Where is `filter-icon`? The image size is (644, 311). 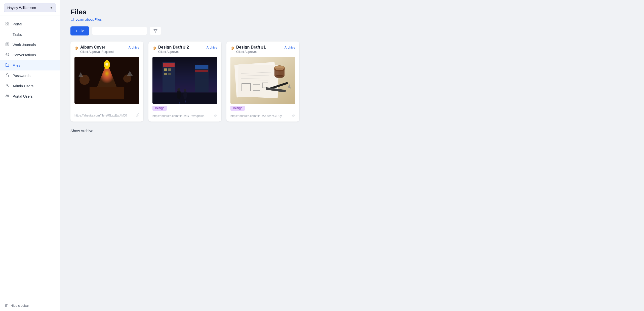 filter-icon is located at coordinates (155, 31).